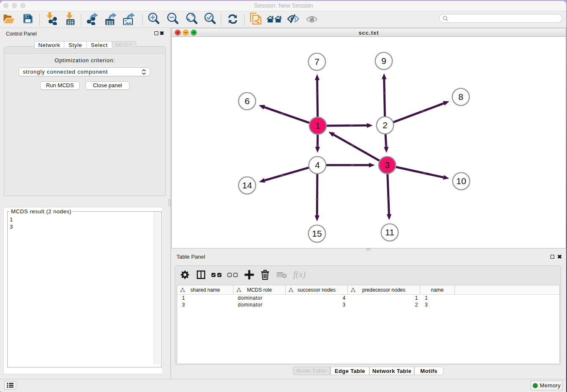 Image resolution: width=567 pixels, height=392 pixels. I want to click on svg-text: 11, so click(390, 232).